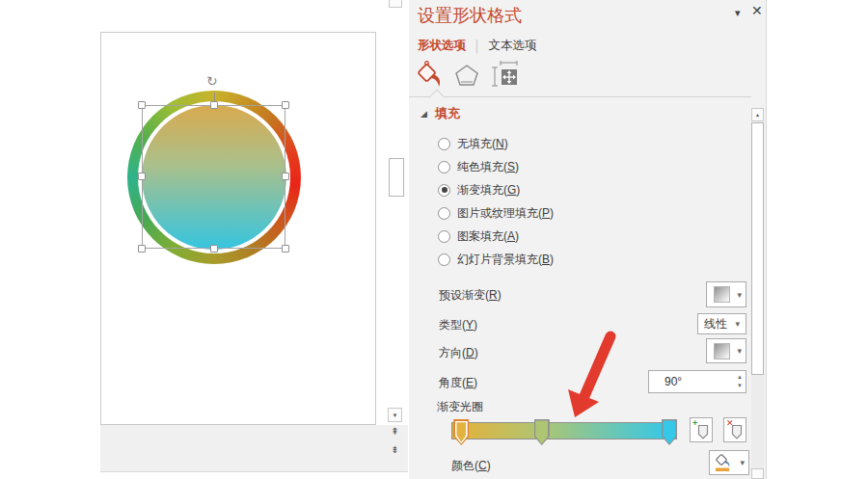 Image resolution: width=868 pixels, height=479 pixels. Describe the element at coordinates (458, 384) in the screenshot. I see `angle-label: 角度(E)` at that location.